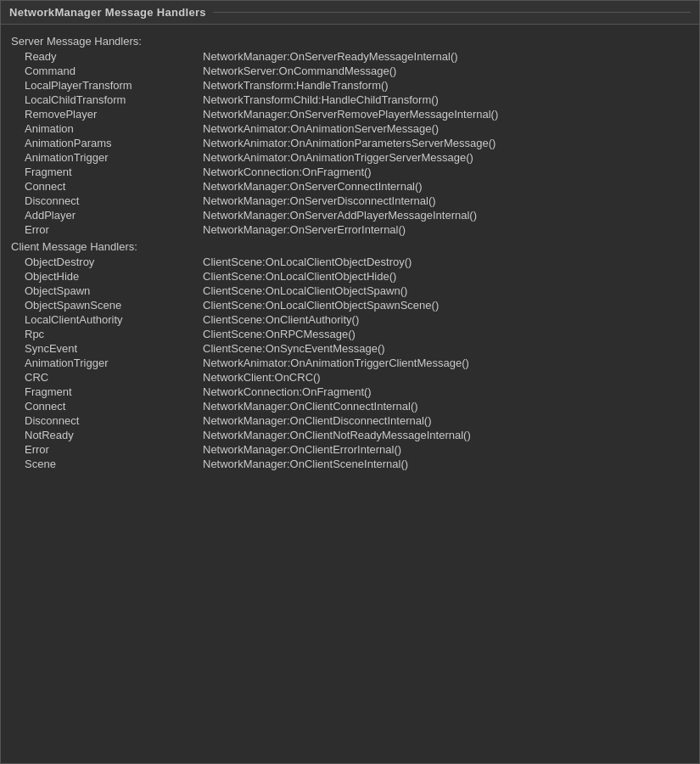 This screenshot has width=700, height=764. What do you see at coordinates (300, 277) in the screenshot?
I see `client-handler-value: ClientScene:OnLocalClientObjectHide()` at bounding box center [300, 277].